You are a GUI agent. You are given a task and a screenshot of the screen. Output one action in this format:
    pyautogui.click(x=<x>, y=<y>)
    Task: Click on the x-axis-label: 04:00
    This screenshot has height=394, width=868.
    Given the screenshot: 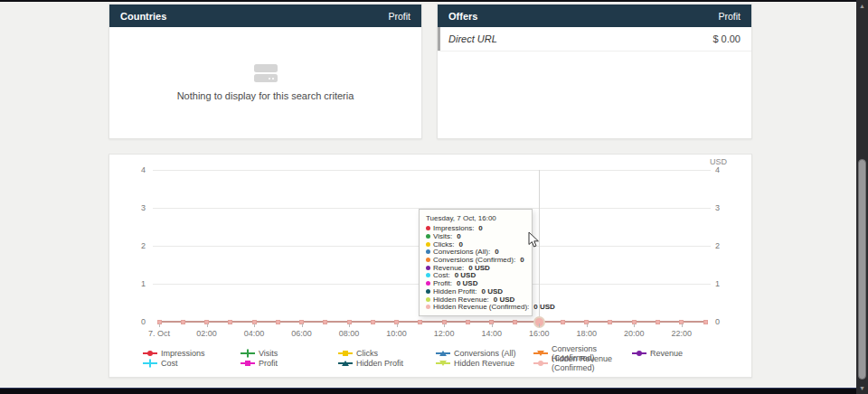 What is the action you would take?
    pyautogui.click(x=255, y=333)
    